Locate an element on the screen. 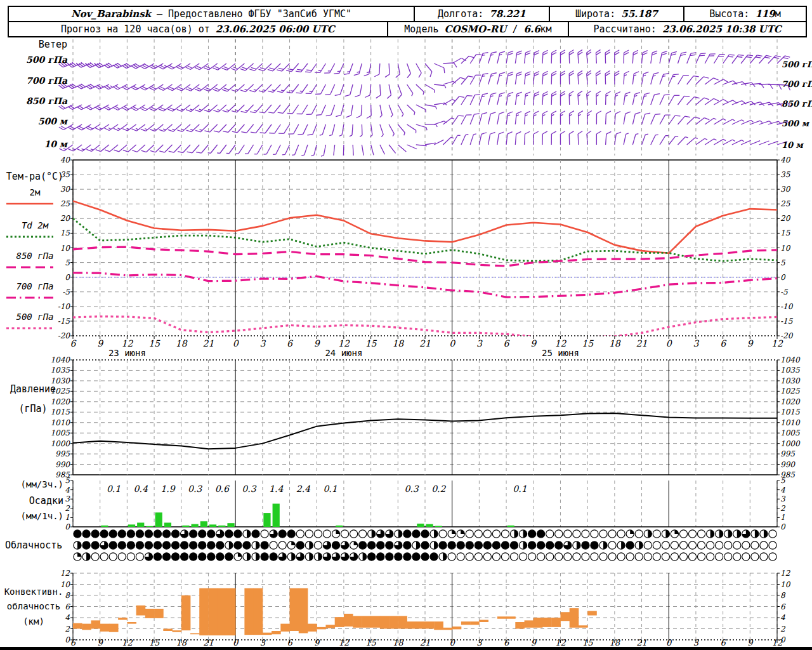 This screenshot has height=650, width=812. wind-level-10m-right: 10 м is located at coordinates (792, 145).